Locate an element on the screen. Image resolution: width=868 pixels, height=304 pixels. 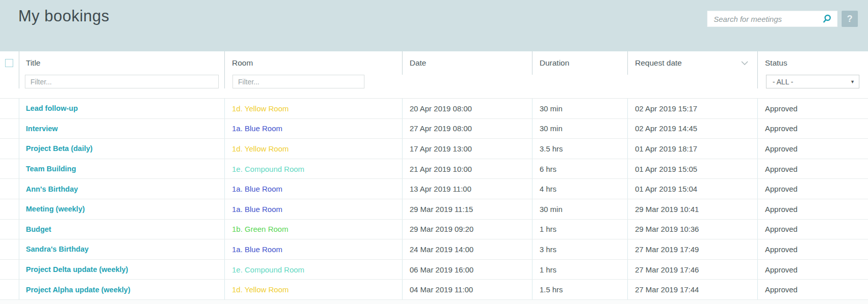
booking-title-link: Sandra's Birthday is located at coordinates (57, 249).